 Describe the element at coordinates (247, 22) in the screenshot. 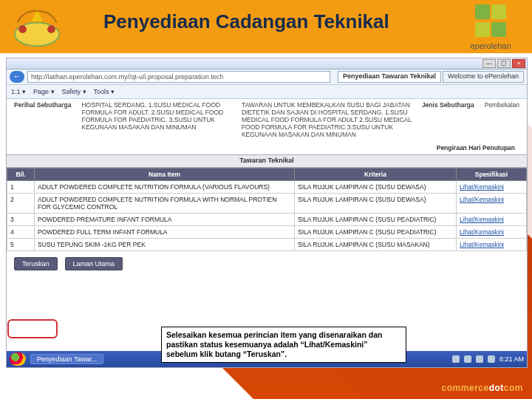

I see `page-title: Penyediaan Cadangan Teknikal` at that location.